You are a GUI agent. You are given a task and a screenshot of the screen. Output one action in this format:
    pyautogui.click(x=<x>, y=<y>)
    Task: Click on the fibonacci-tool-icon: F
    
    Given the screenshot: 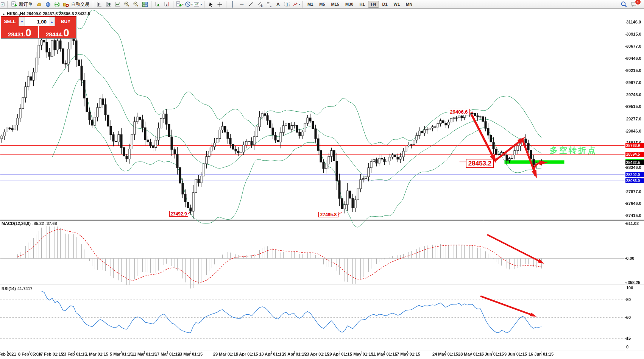 What is the action you would take?
    pyautogui.click(x=269, y=4)
    